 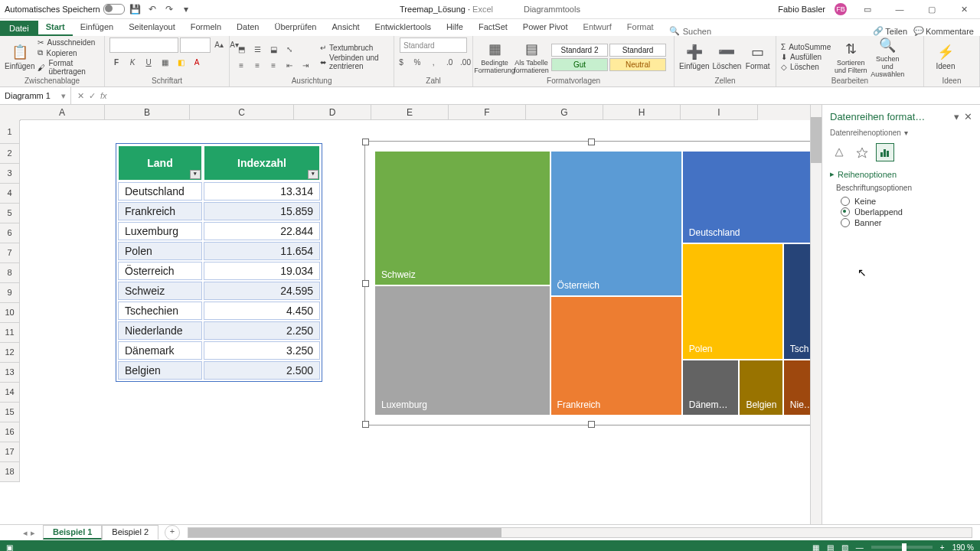 What do you see at coordinates (902, 547) in the screenshot?
I see `zoom-slider` at bounding box center [902, 547].